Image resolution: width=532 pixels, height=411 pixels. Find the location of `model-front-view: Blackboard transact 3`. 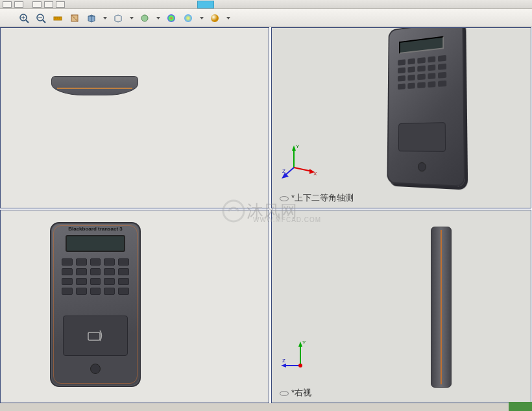

model-front-view: Blackboard transact 3 is located at coordinates (95, 305).